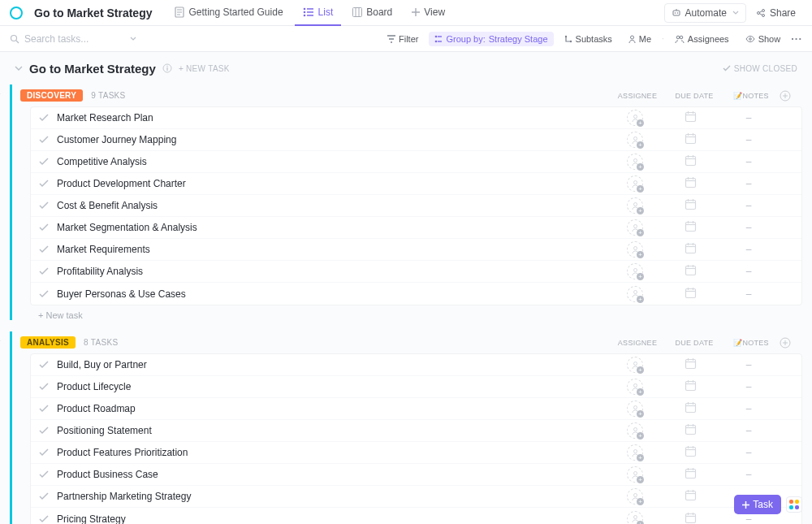 The width and height of the screenshot is (812, 524). Describe the element at coordinates (763, 39) in the screenshot. I see `show-chip: Show` at that location.